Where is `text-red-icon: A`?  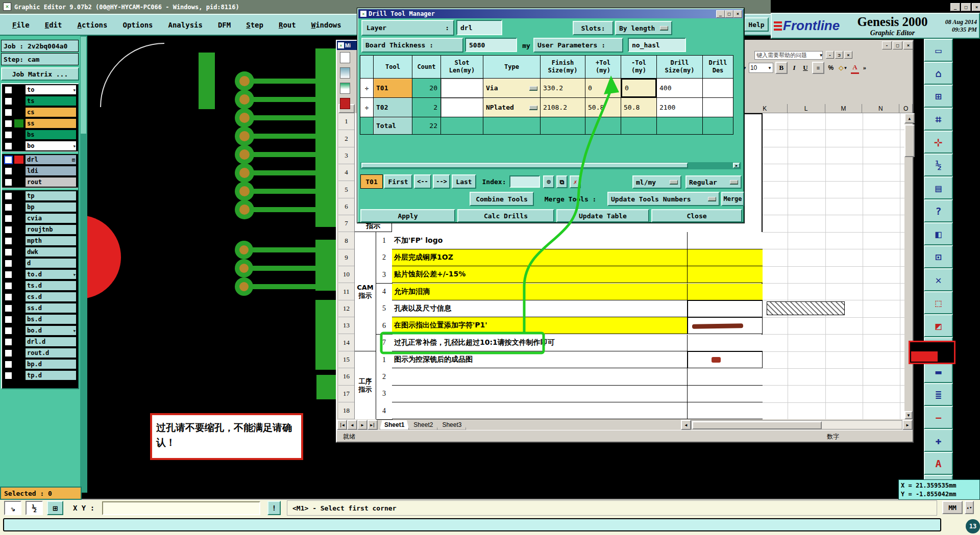
text-red-icon: A is located at coordinates (938, 463).